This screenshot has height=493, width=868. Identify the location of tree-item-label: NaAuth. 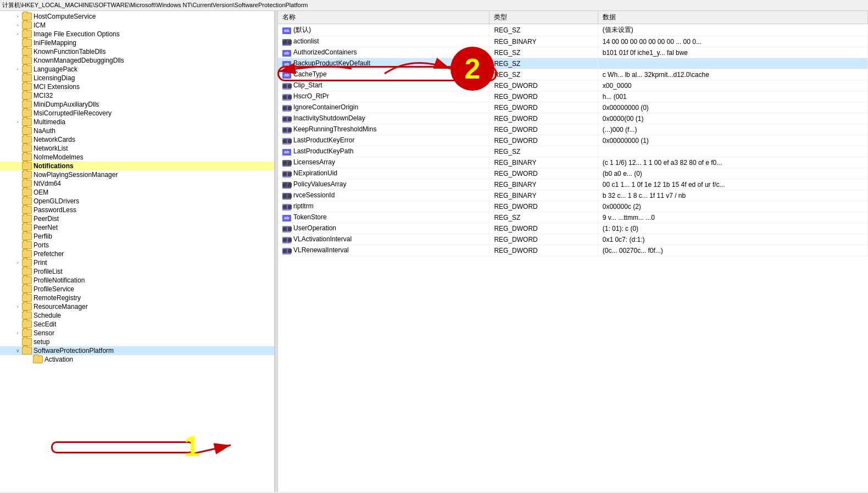
(44, 131).